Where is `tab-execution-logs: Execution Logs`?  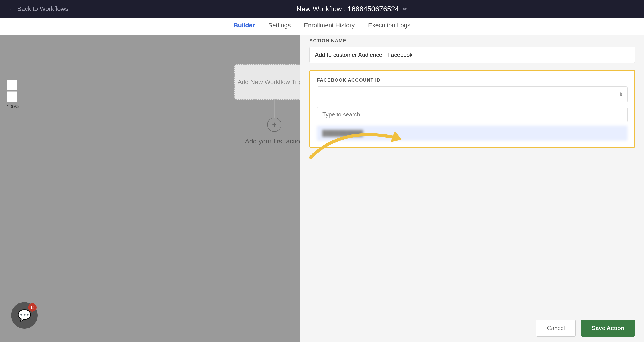
tab-execution-logs: Execution Logs is located at coordinates (389, 26).